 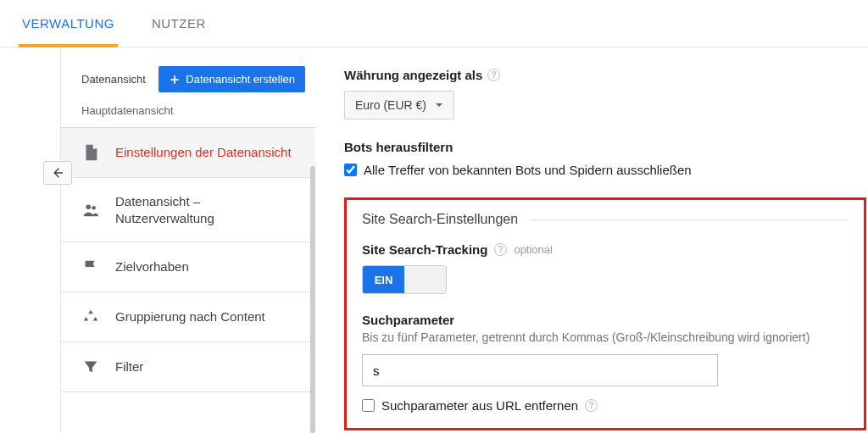 I want to click on bots-checkbox-row: Alle Treffer von bekannten Bots und Spid…, so click(x=606, y=169).